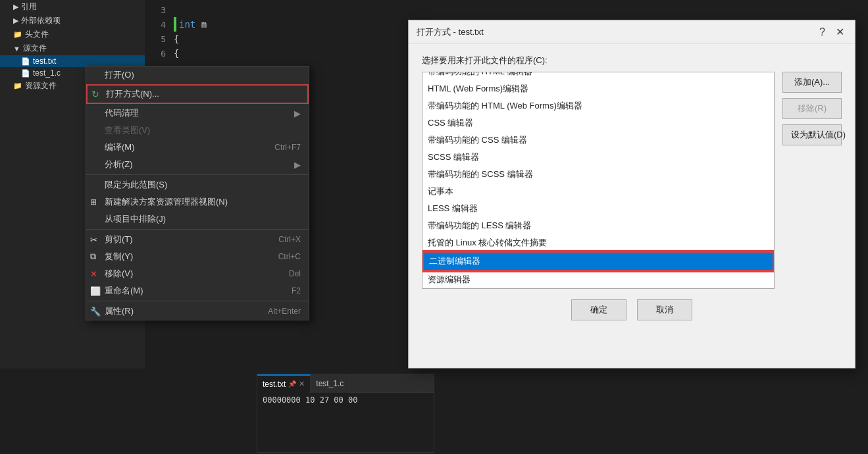 The image size is (868, 454). I want to click on program-list-item: LESS 编辑器, so click(598, 209).